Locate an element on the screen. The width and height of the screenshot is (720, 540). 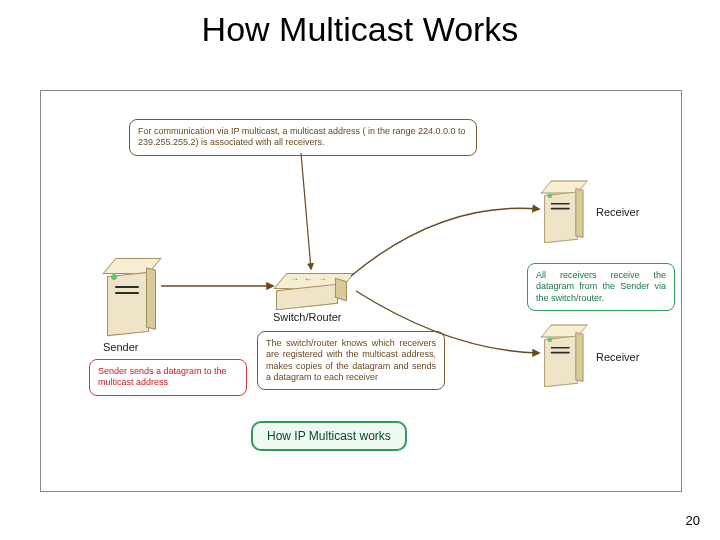
note-receivers: All receivers receive the datagram from … is located at coordinates (601, 287).